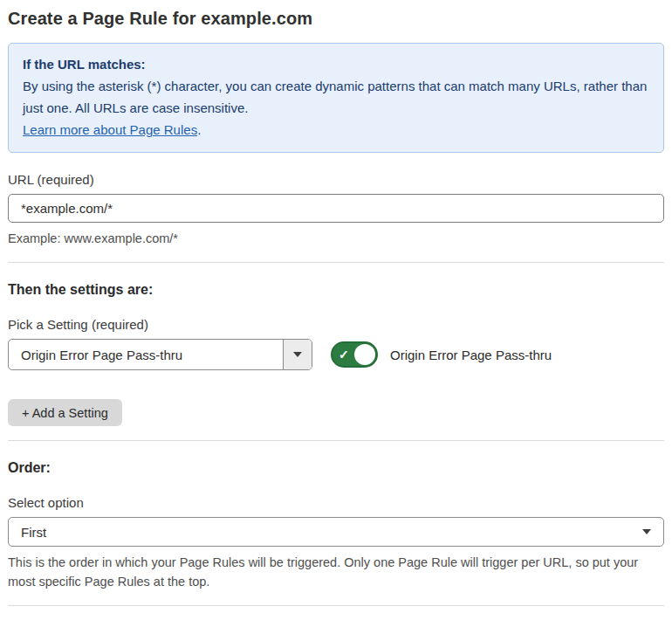 The image size is (672, 620). I want to click on toggle-label: Origin Error Page Pass-thru, so click(471, 355).